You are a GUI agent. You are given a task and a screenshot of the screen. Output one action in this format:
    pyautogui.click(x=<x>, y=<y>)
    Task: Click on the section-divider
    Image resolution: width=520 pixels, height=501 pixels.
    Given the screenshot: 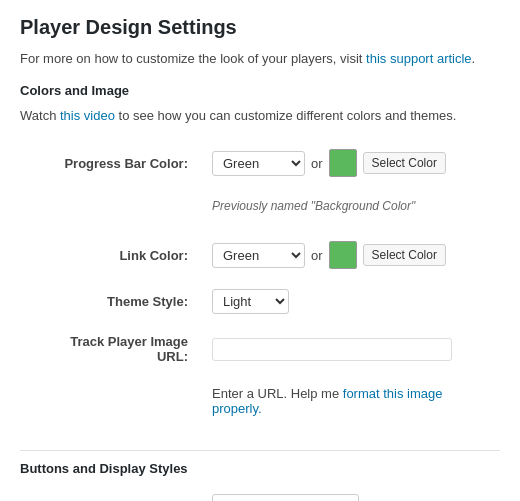 What is the action you would take?
    pyautogui.click(x=260, y=450)
    